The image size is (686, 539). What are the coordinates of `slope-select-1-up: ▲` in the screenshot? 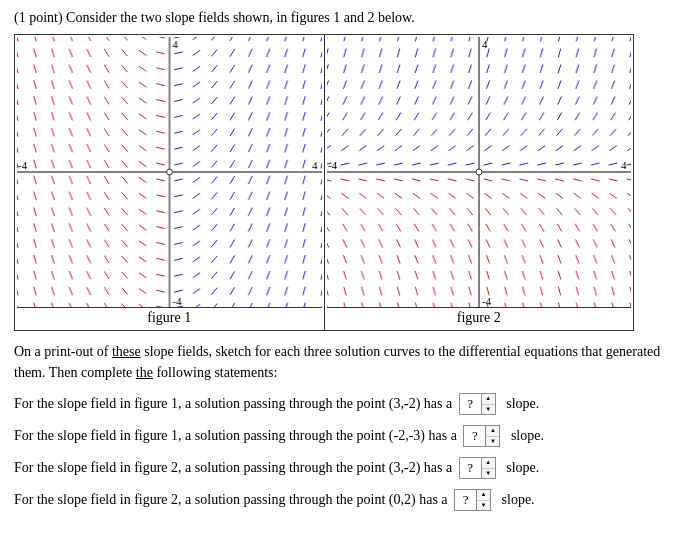 It's located at (488, 400).